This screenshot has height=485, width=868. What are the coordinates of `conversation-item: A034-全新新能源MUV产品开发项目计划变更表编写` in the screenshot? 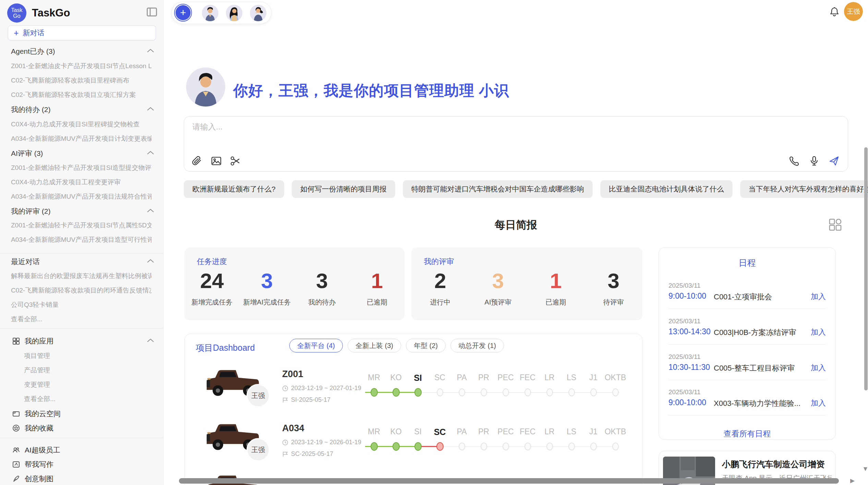 It's located at (81, 139).